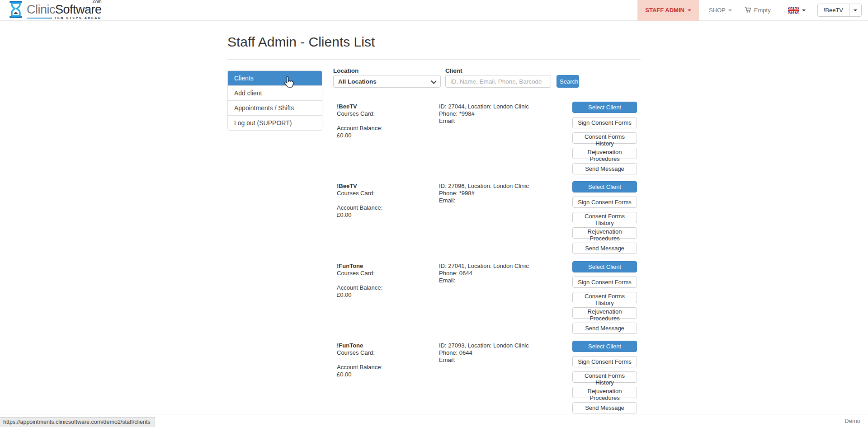 Image resolution: width=868 pixels, height=427 pixels. Describe the element at coordinates (64, 10) in the screenshot. I see `logo-wordmark: ClinicSoftware .com TEN STEPS AHEAD` at that location.